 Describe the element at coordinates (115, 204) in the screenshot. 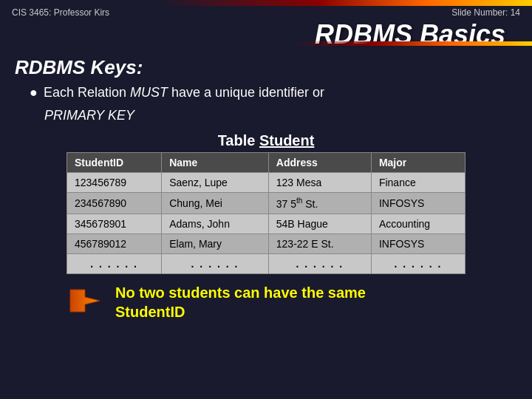

I see `cell-studentid: 234567890` at that location.